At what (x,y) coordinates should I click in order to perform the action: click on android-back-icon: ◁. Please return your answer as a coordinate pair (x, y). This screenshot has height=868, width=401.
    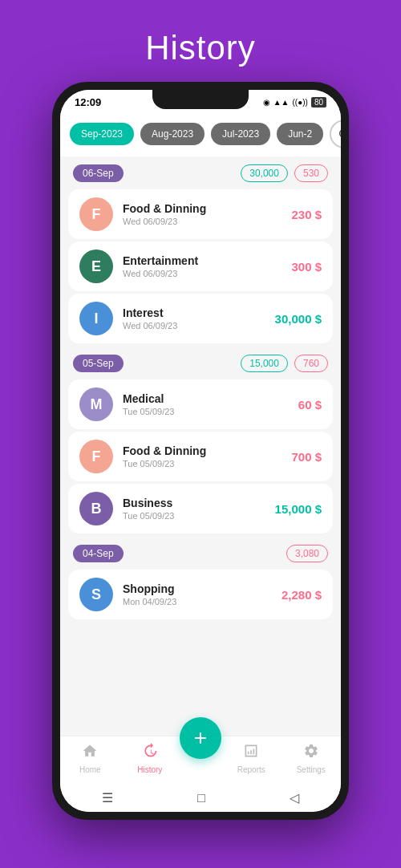
    Looking at the image, I should click on (294, 797).